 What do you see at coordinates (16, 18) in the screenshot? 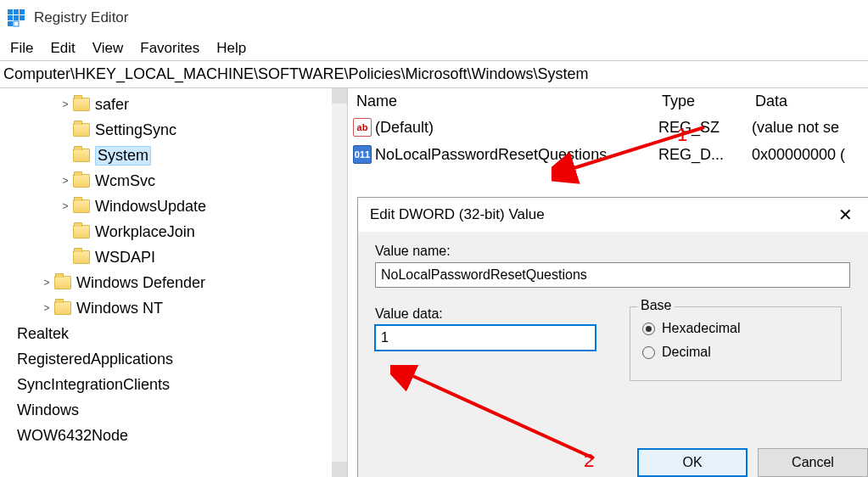
I see `regedit-icon` at bounding box center [16, 18].